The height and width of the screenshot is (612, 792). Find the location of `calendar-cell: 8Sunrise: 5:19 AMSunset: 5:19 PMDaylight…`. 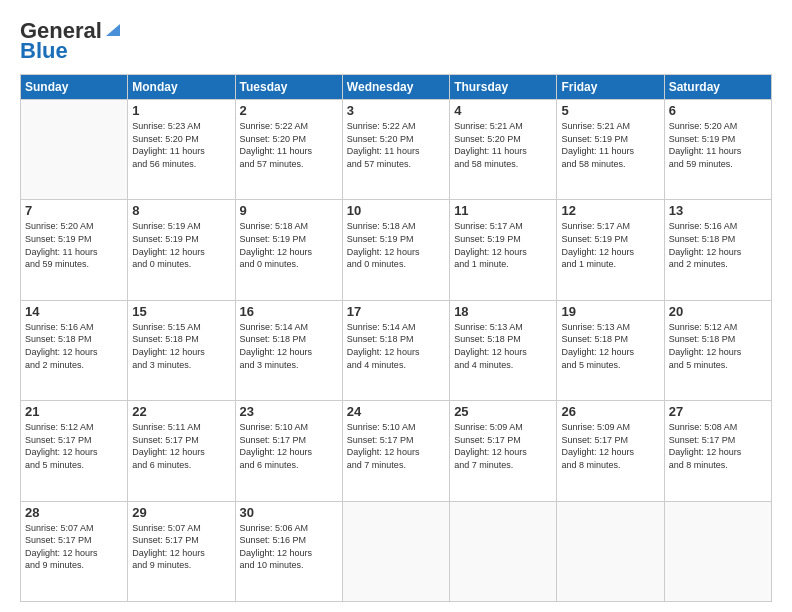

calendar-cell: 8Sunrise: 5:19 AMSunset: 5:19 PMDaylight… is located at coordinates (182, 250).